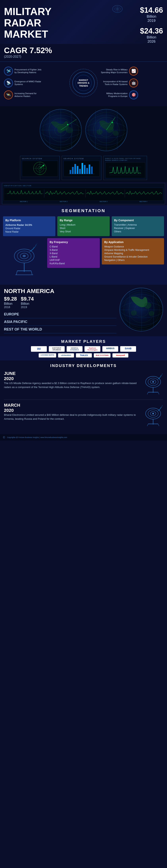 This screenshot has width=167, height=868. Describe the element at coordinates (23, 95) in the screenshot. I see `driver-item-4: 🛰️ Increasing Demand for Airborne Radars` at that location.